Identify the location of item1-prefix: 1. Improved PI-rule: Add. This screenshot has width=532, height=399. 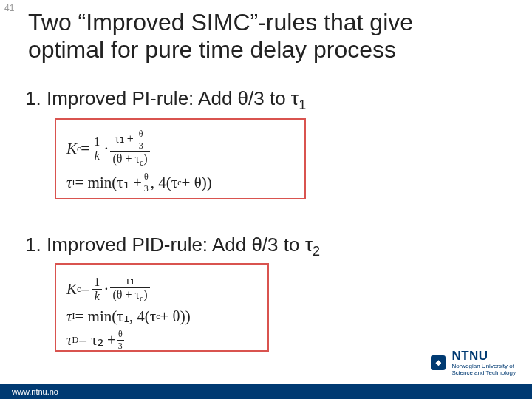
(132, 98).